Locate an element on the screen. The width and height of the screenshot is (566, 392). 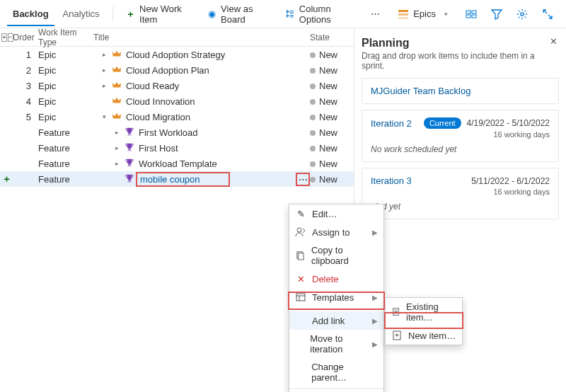
iteration-card: Iteration 35/11/2022 - 6/1/202216 workin… is located at coordinates (460, 194).